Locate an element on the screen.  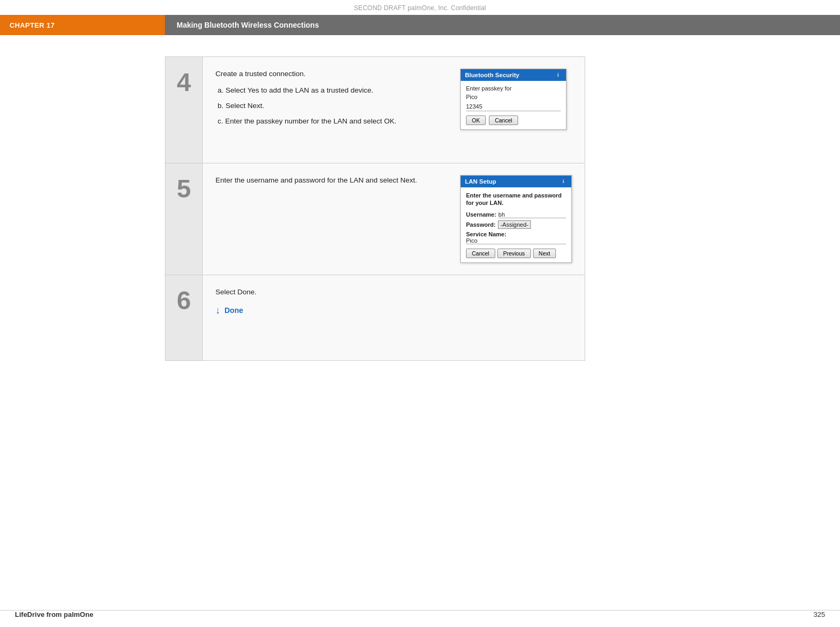
lan-dialog-body: Enter the username and password for your… is located at coordinates (516, 225).